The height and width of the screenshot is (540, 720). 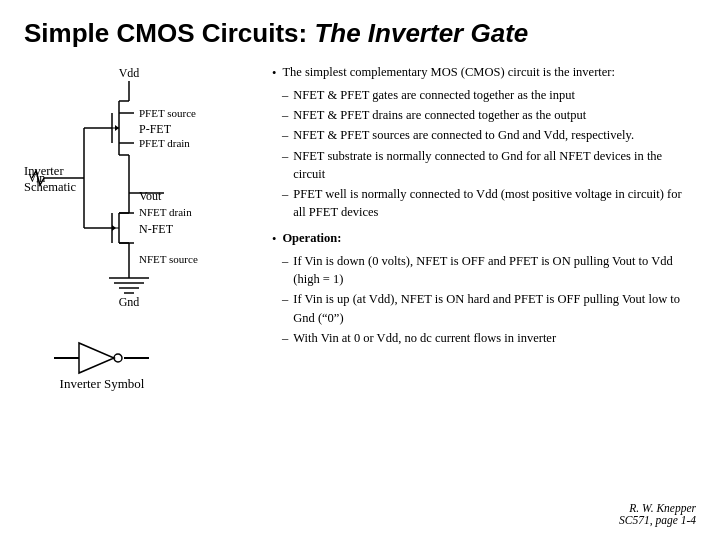 What do you see at coordinates (156, 129) in the screenshot?
I see `svg-text: P-FET` at bounding box center [156, 129].